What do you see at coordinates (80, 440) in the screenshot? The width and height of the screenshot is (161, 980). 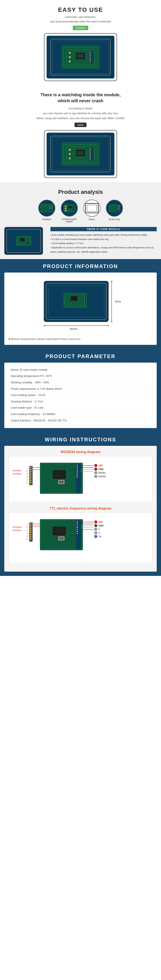 I see `wiring-title: WIRING INSTRUCTIONS` at bounding box center [80, 440].